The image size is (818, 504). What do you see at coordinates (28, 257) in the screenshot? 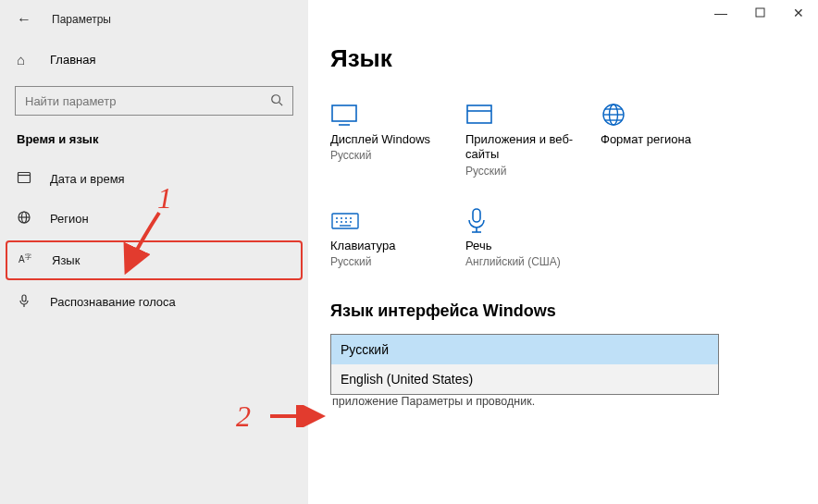
I see `svg-text: 字` at bounding box center [28, 257].